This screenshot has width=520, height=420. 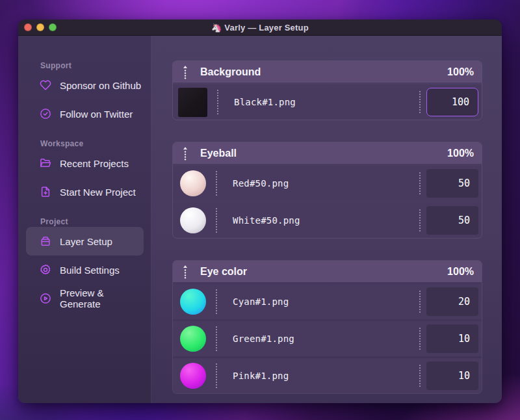 I want to click on heart-icon, so click(x=46, y=85).